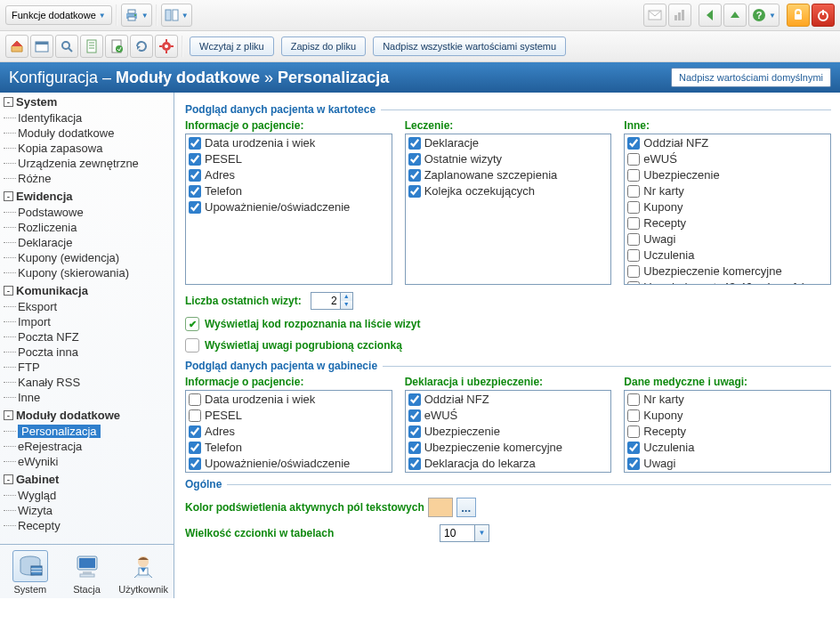 The height and width of the screenshot is (624, 840). Describe the element at coordinates (87, 290) in the screenshot. I see `tree-branch: -Komunikacja` at that location.